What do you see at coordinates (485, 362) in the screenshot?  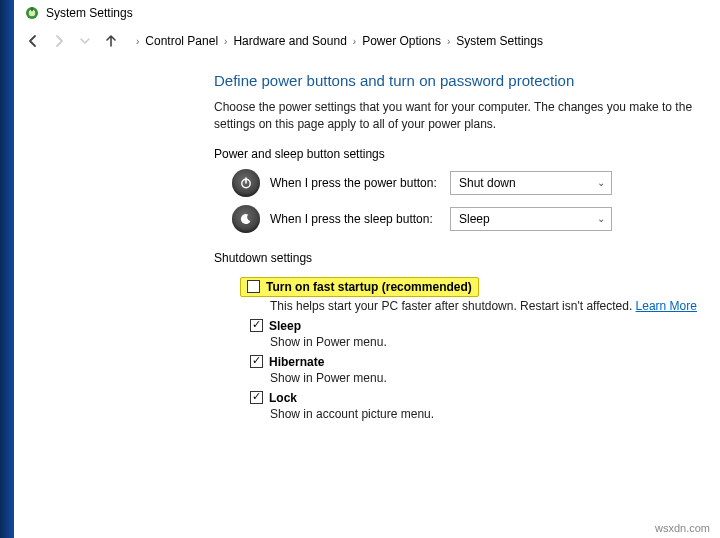 I see `hibernate-option-row: Hibernate` at bounding box center [485, 362].